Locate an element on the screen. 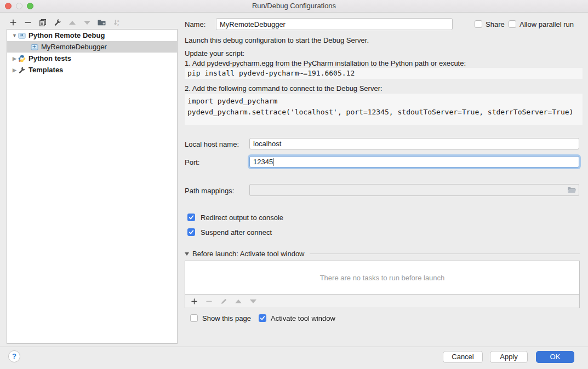 This screenshot has height=369, width=588. help-button: ? is located at coordinates (14, 356).